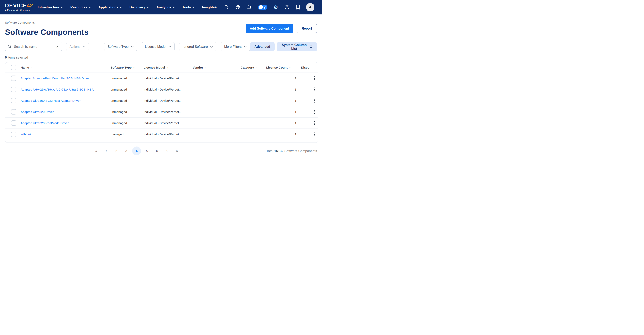 The height and width of the screenshot is (335, 644). What do you see at coordinates (126, 151) in the screenshot?
I see `page-button-3: 3` at bounding box center [126, 151].